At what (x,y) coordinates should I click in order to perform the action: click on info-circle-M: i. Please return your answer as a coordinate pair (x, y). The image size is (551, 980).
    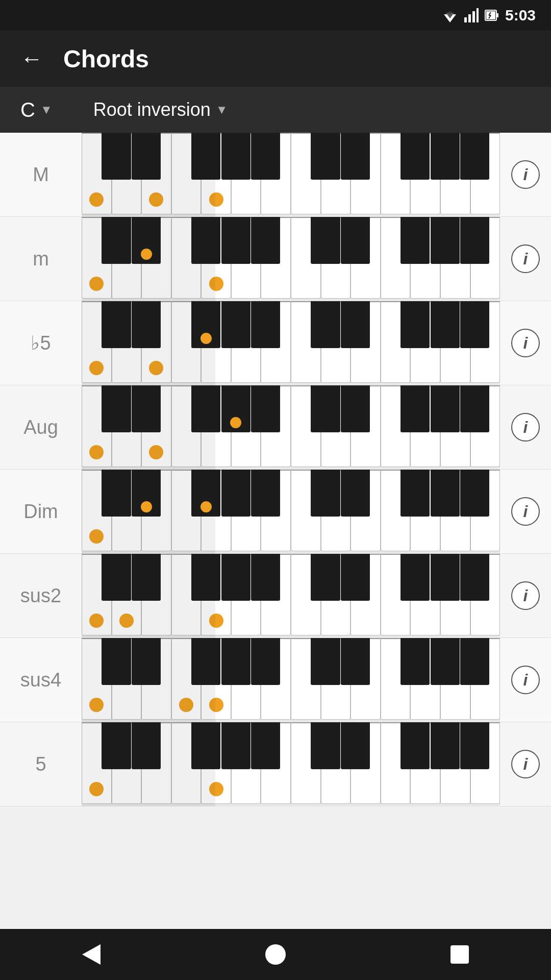
    Looking at the image, I should click on (525, 175).